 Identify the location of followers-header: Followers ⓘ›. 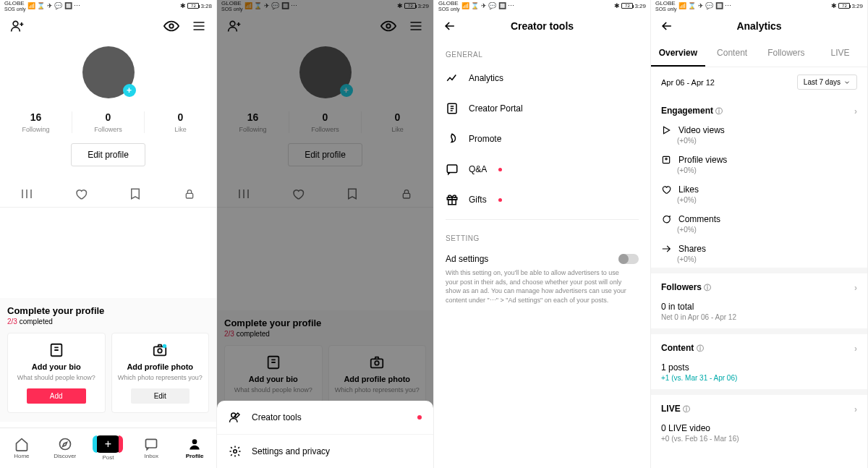
(760, 285).